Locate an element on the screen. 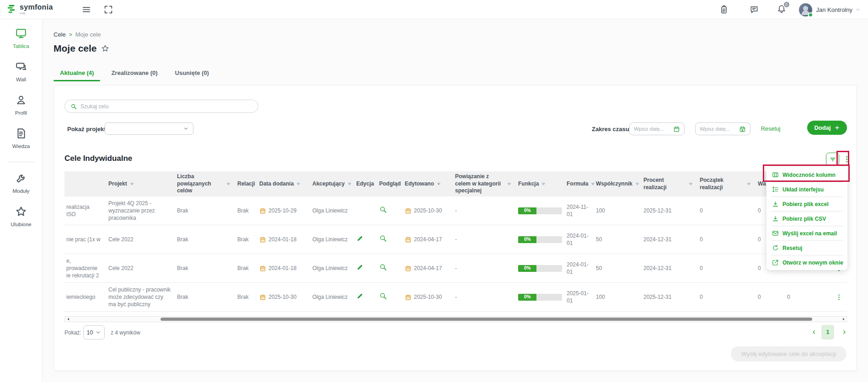 The width and height of the screenshot is (868, 382). cell-approver: Olga Liniewicz is located at coordinates (332, 239).